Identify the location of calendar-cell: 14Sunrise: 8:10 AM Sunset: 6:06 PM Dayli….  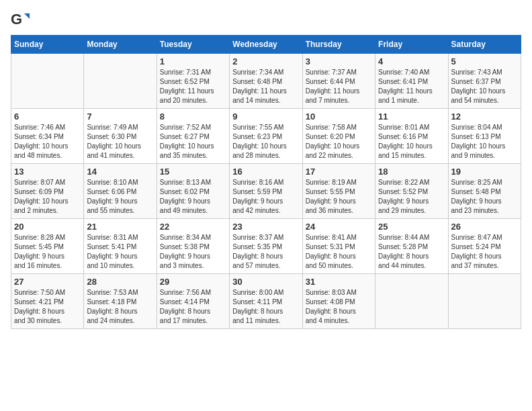
(120, 191).